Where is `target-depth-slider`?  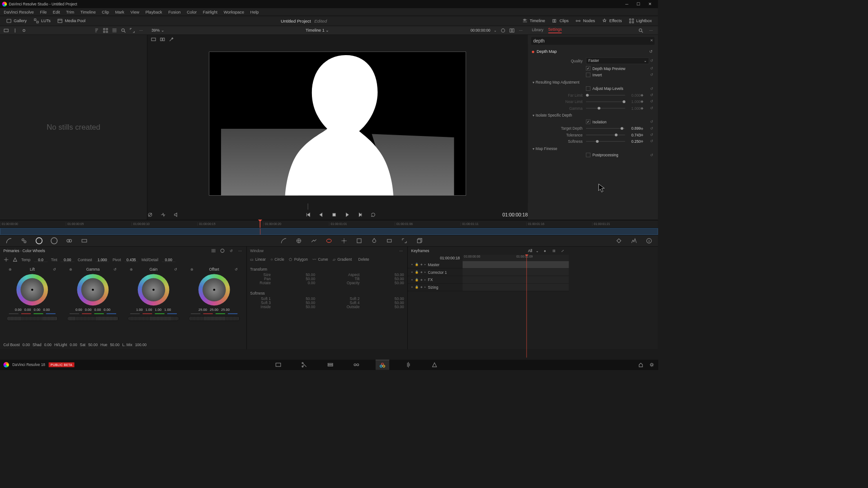 target-depth-slider is located at coordinates (605, 128).